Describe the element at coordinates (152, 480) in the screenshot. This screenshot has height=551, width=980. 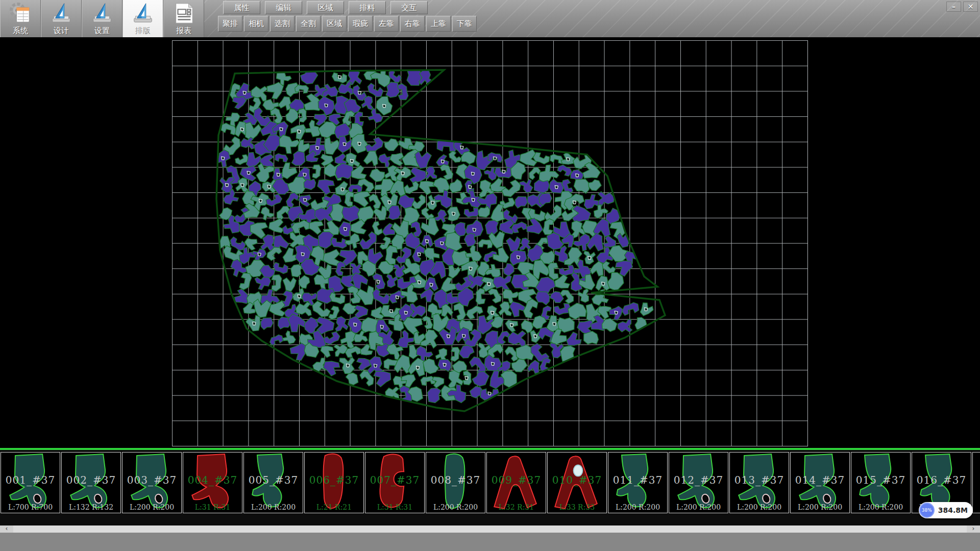
I see `part-id-label: 003_#37` at that location.